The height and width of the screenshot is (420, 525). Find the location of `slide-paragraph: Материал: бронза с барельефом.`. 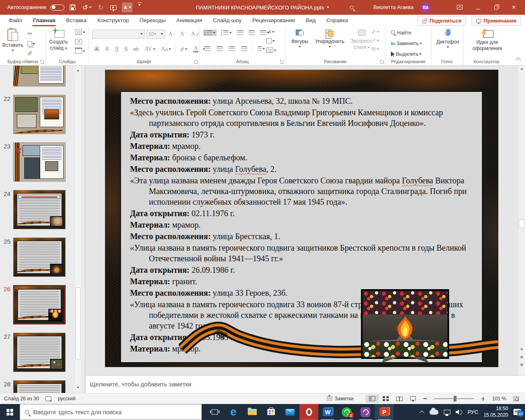

slide-paragraph: Материал: бронза с барельефом. is located at coordinates (300, 158).